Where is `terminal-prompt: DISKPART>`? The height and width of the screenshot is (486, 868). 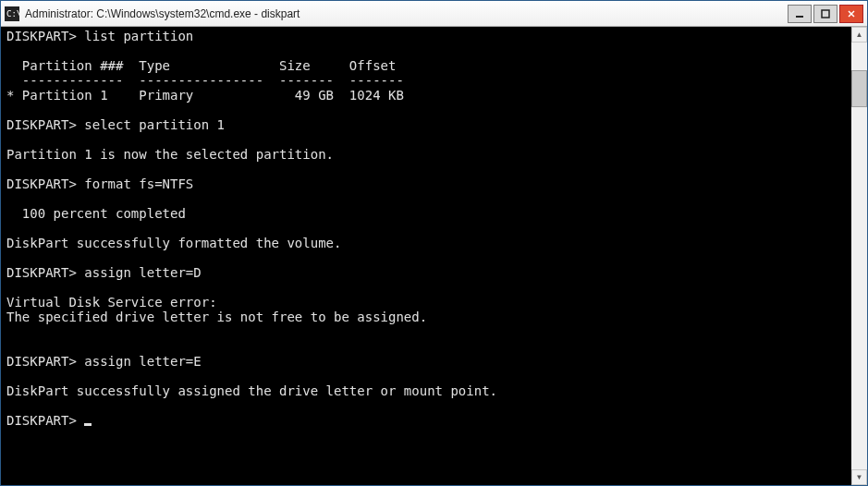 terminal-prompt: DISKPART> is located at coordinates (45, 420).